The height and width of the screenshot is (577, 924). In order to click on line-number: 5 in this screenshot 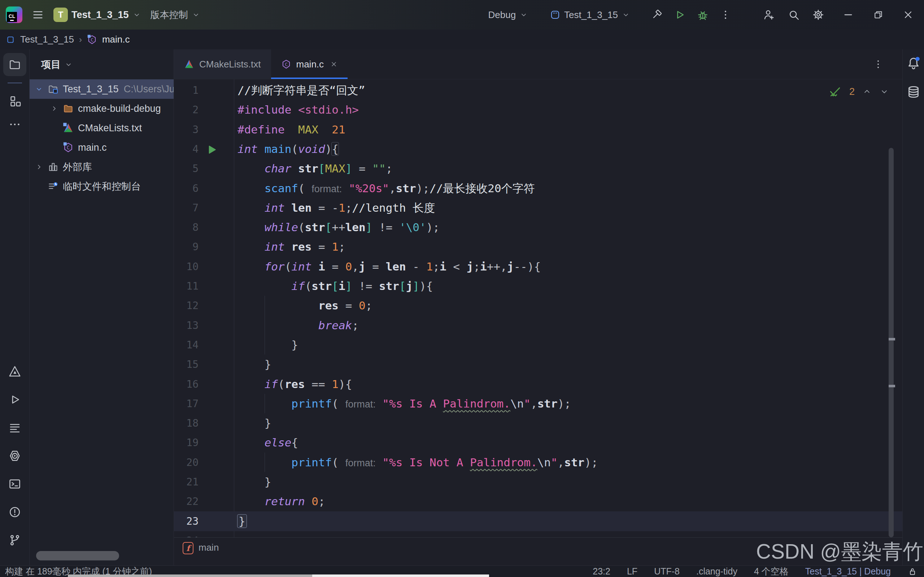, I will do `click(186, 169)`.